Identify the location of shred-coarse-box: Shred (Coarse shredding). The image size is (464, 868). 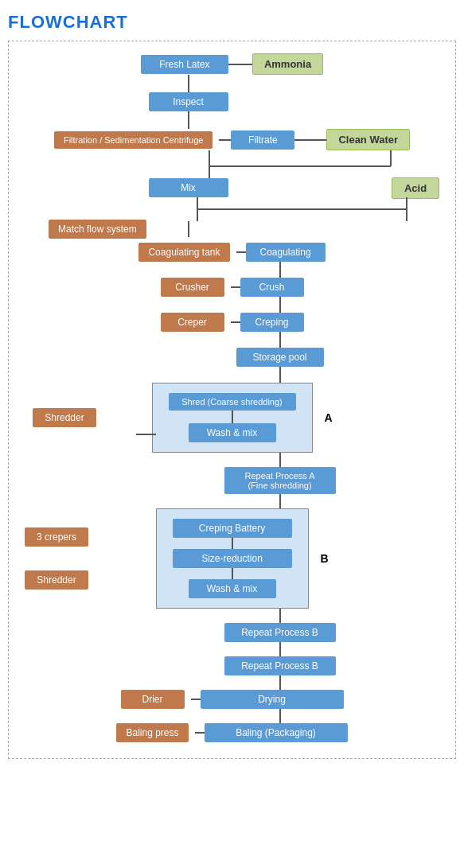
(232, 402).